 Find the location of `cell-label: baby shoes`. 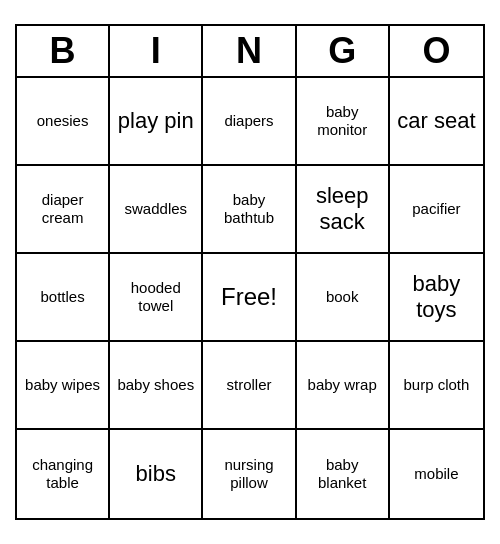

cell-label: baby shoes is located at coordinates (156, 385).